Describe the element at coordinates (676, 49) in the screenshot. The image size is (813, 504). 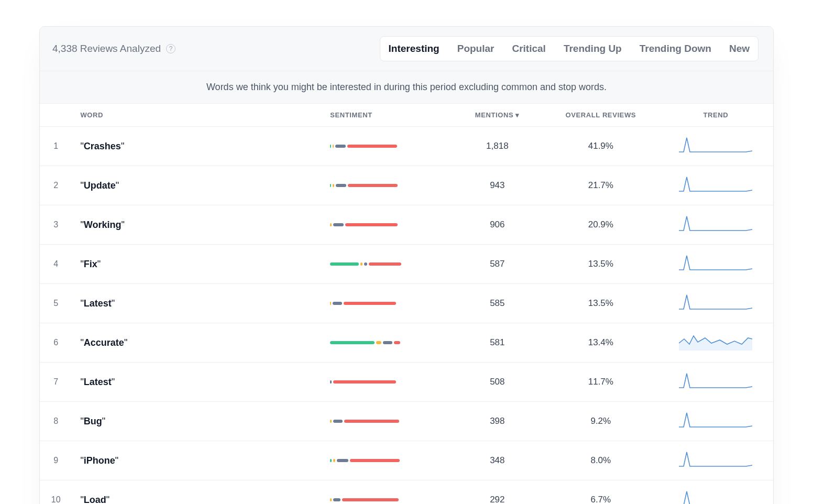
I see `tab-trending-down: Trending Down` at that location.